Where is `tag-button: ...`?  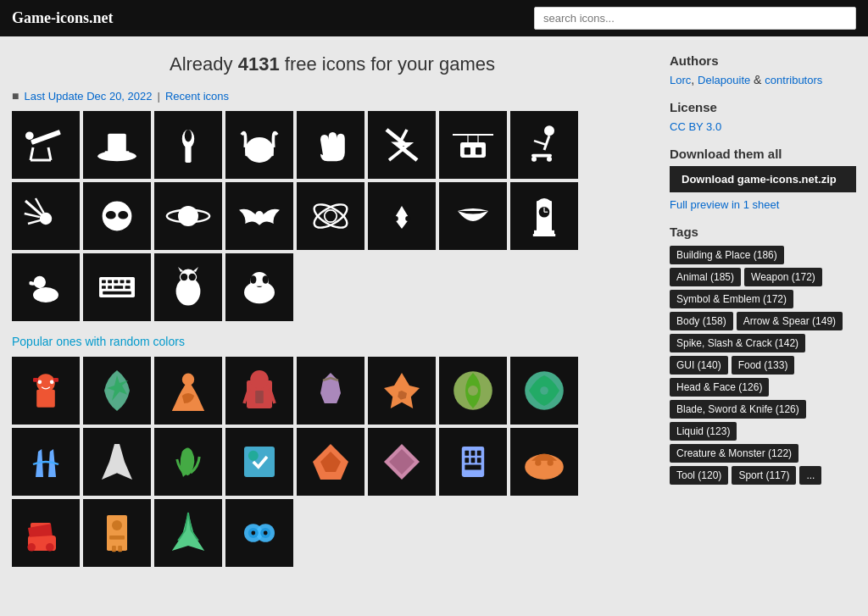
tag-button: ... is located at coordinates (810, 475).